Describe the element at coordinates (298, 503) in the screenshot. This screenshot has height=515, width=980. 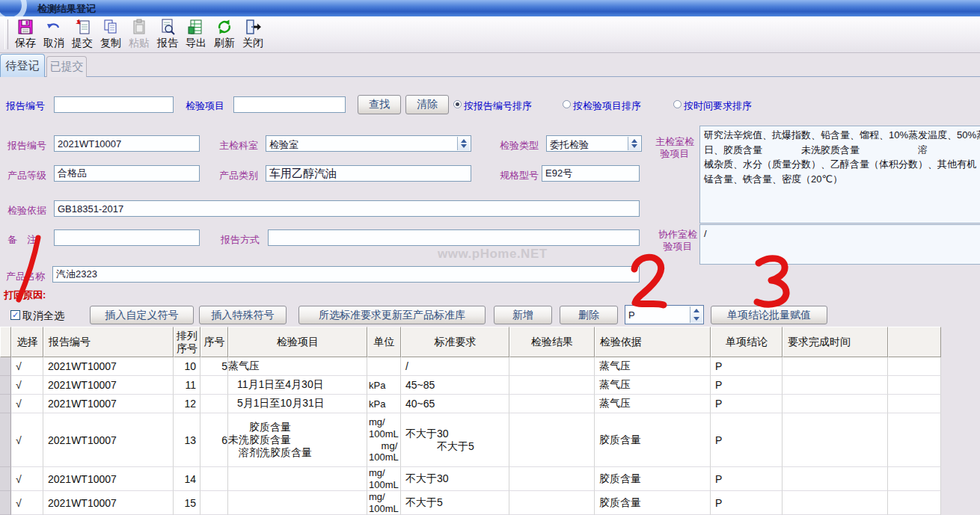
I see `cell-item` at that location.